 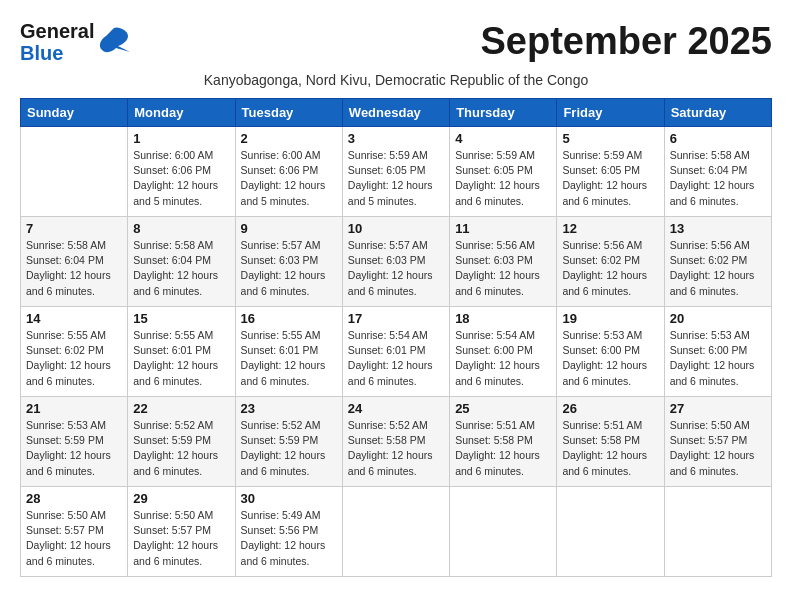 What do you see at coordinates (181, 498) in the screenshot?
I see `day-number: 29` at bounding box center [181, 498].